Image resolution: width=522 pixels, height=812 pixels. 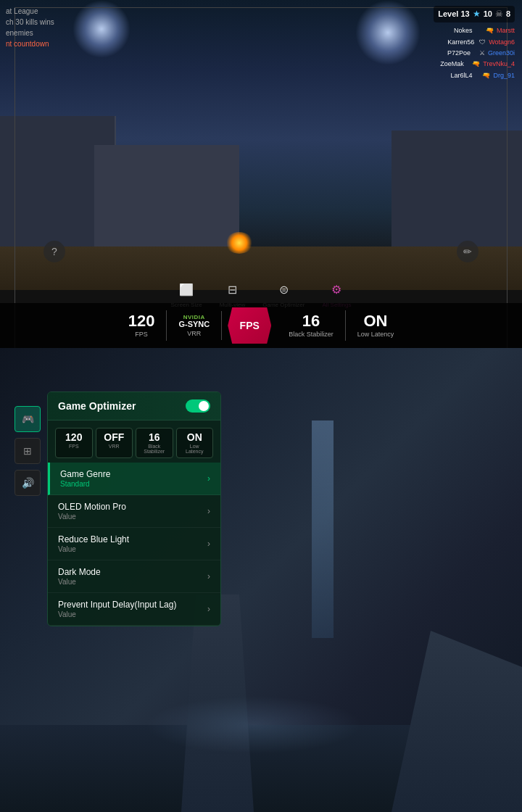 What do you see at coordinates (115, 447) in the screenshot?
I see `mini-vrr-label: VRR` at bounding box center [115, 447].